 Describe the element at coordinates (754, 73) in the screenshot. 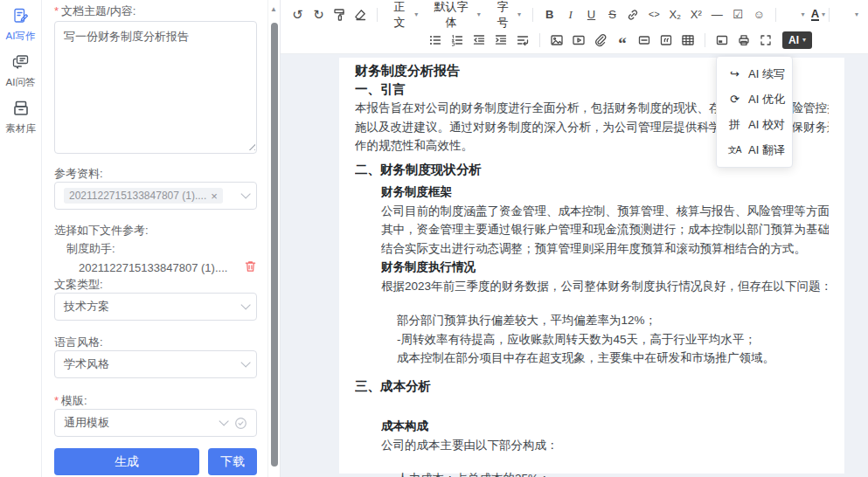

I see `menu-item-ai-continue: ↪ AI 续写` at that location.